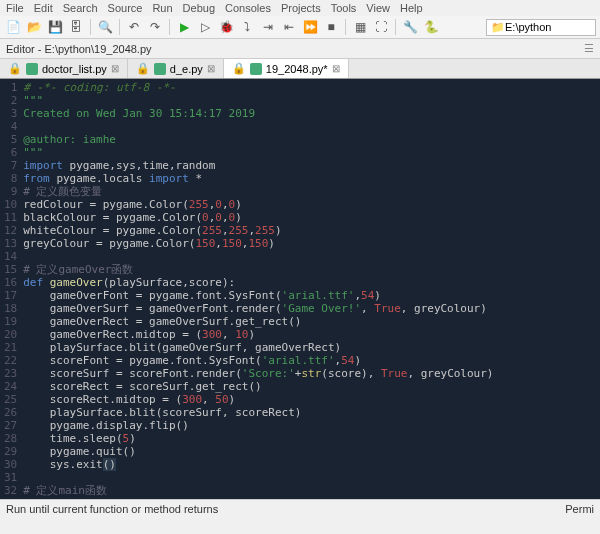  What do you see at coordinates (312, 308) in the screenshot?
I see `code-line: gameOverSurf = gameOverFont.render('Game…` at bounding box center [312, 308].